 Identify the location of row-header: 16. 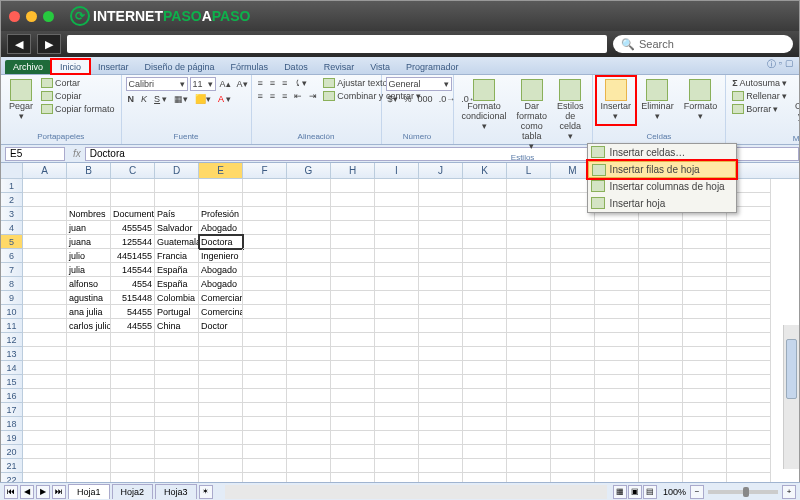
(12, 396).